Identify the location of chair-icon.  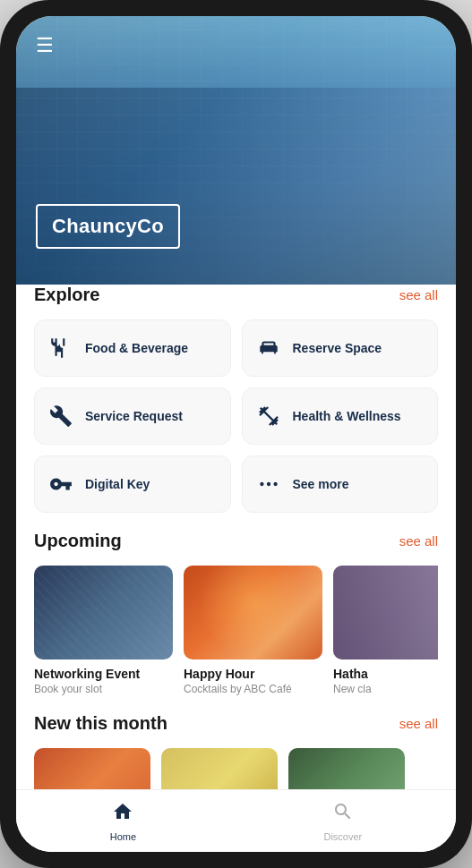
(269, 348).